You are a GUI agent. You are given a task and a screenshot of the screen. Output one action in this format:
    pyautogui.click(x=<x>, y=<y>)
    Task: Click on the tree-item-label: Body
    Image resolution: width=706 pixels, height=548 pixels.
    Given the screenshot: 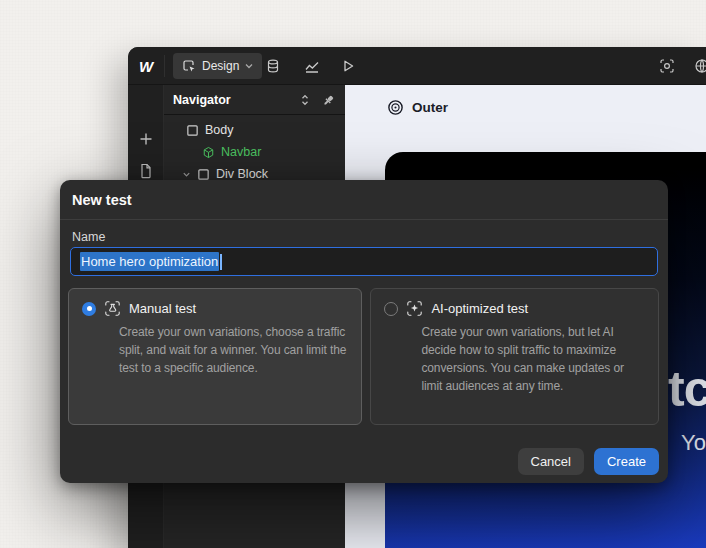 What is the action you would take?
    pyautogui.click(x=220, y=130)
    